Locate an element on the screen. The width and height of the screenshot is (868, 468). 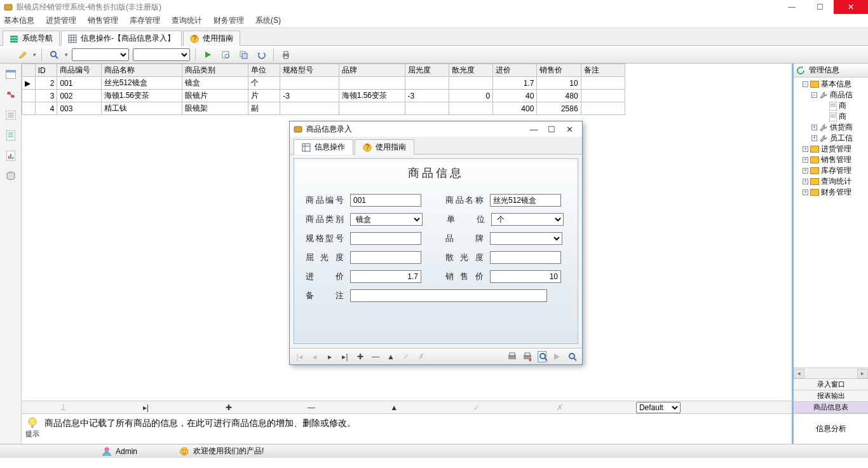
right-tab-report: 报表输出 is located at coordinates (831, 396).